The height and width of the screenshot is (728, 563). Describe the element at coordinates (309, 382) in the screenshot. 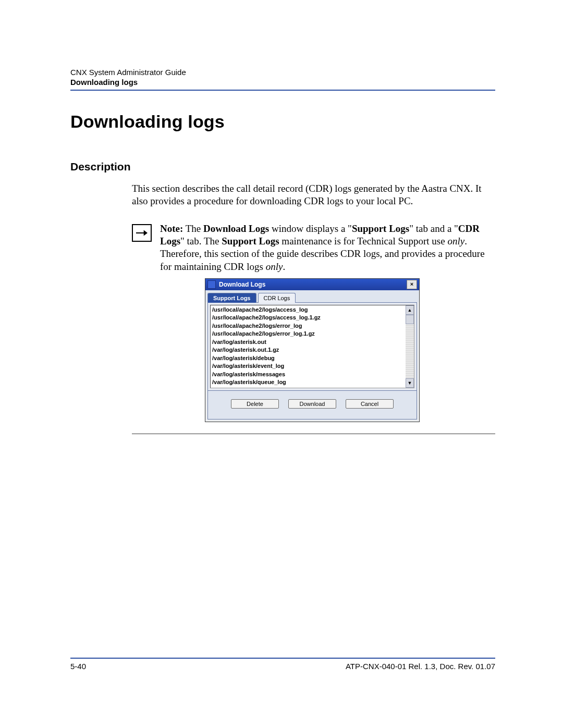

I see `list-item: /var/log/asterisk/queue_log` at that location.